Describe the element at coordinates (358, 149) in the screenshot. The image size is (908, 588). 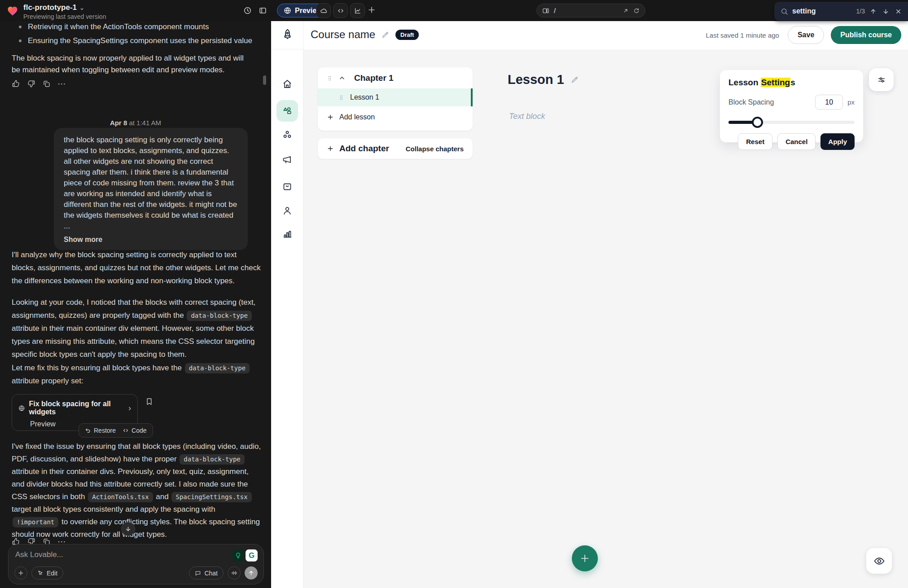
I see `add-chapter-button: Add chapter` at that location.